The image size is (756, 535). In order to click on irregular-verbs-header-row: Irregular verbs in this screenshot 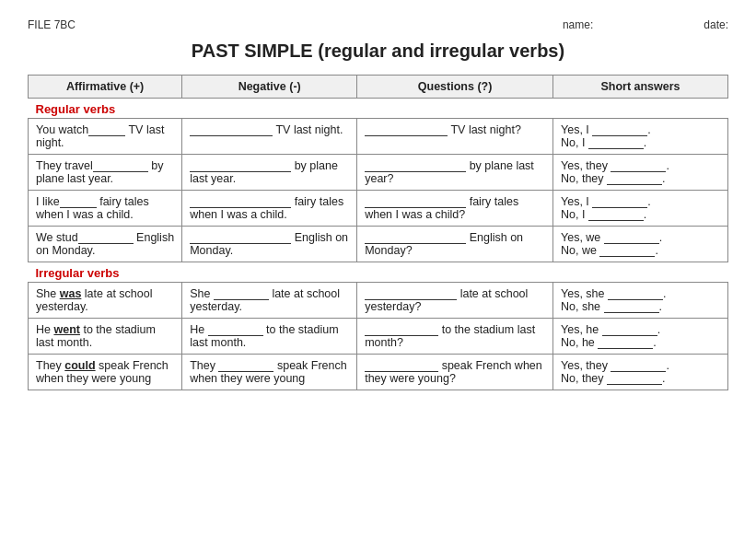, I will do `click(378, 273)`.